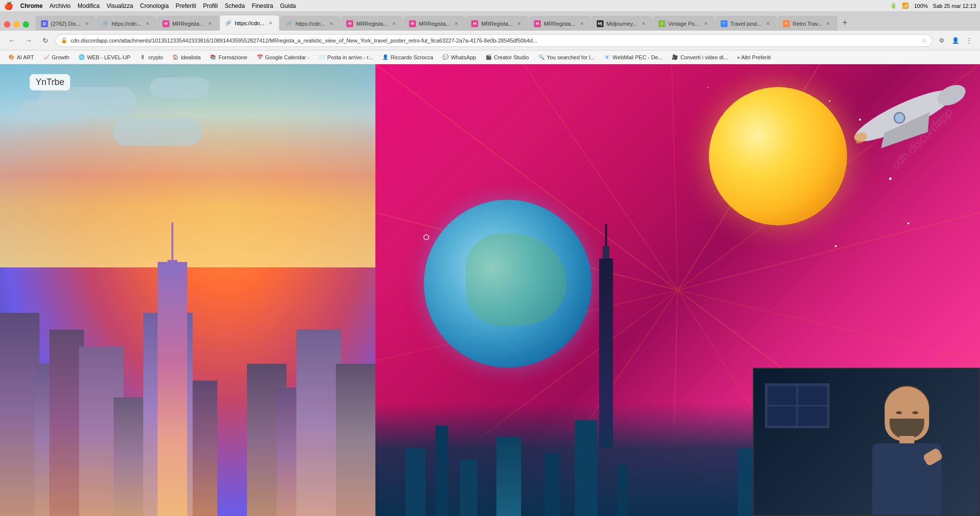 This screenshot has height=516, width=980. I want to click on tab-close-mj: ✕, so click(644, 24).